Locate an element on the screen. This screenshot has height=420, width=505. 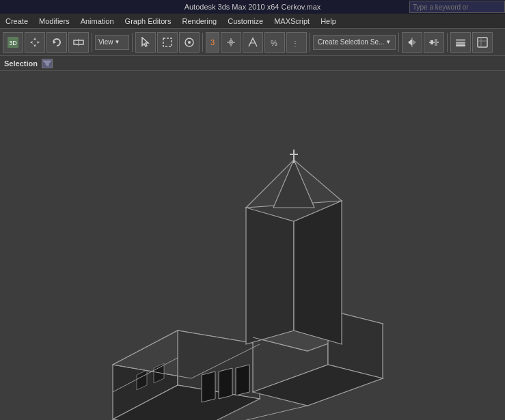
paint-select-btn is located at coordinates (189, 42).